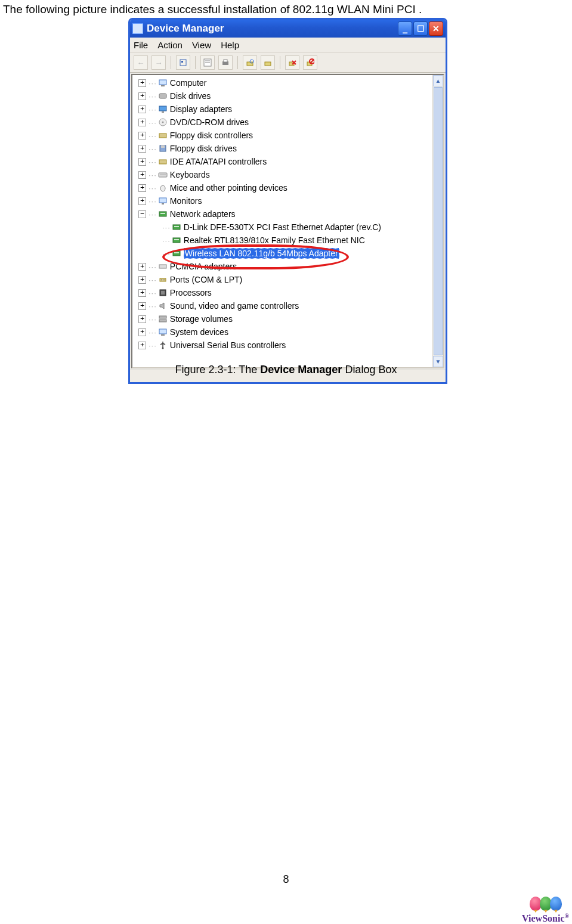 The height and width of the screenshot is (924, 572). Describe the element at coordinates (159, 63) in the screenshot. I see `forward-button: →` at that location.